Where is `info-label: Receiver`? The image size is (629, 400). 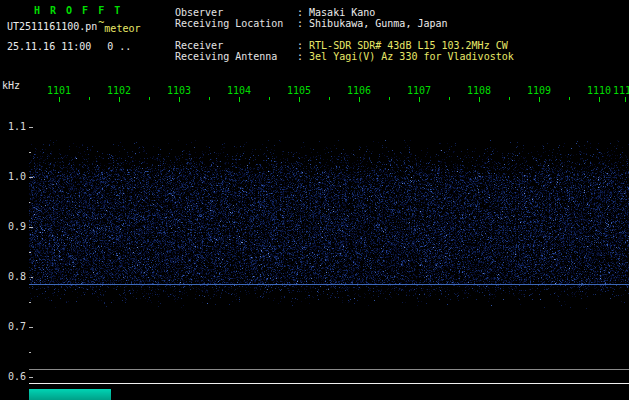
info-label: Receiver is located at coordinates (236, 46).